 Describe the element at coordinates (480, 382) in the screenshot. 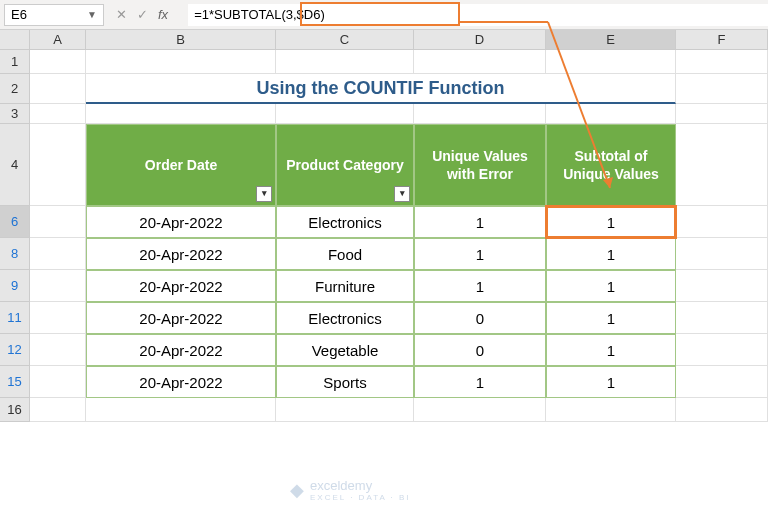

I see `cell-D15: 1` at that location.